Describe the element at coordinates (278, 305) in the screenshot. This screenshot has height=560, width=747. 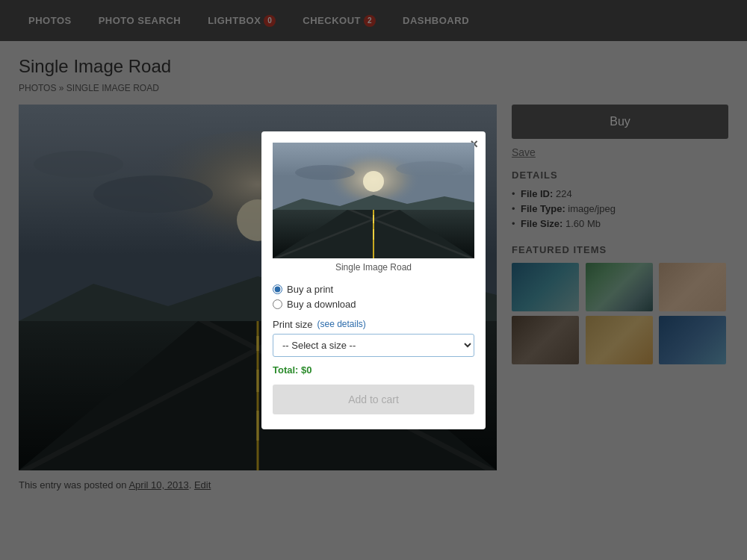
I see `radio-download-input` at that location.